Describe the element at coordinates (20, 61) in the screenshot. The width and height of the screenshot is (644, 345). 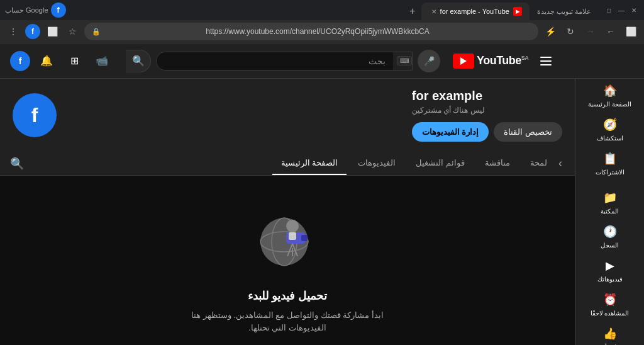
I see `user-avatar: f` at that location.